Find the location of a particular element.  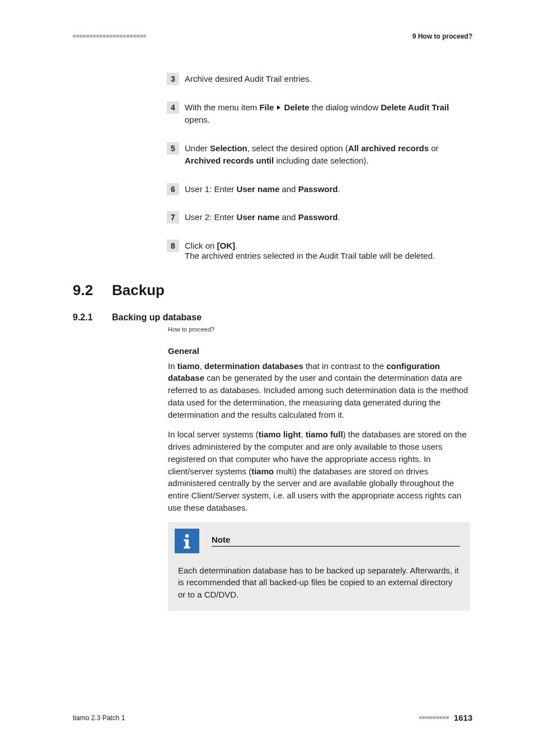

step-number: 4 is located at coordinates (173, 108).